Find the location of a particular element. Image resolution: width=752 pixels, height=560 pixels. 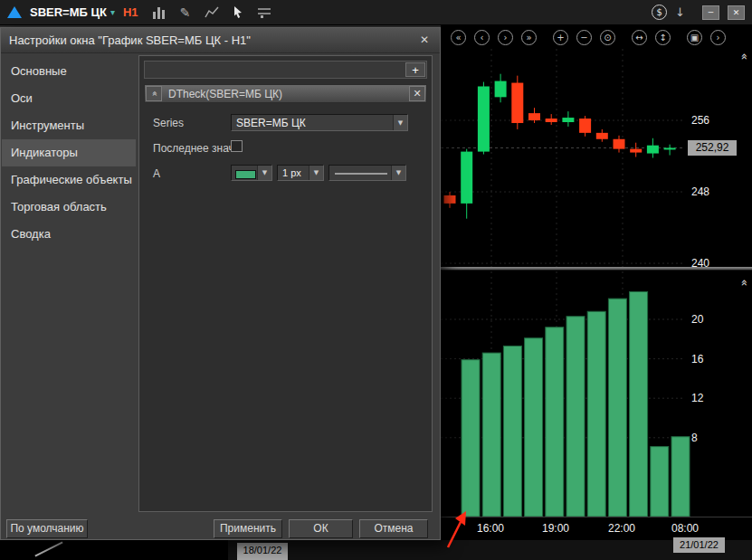

line-style-sample is located at coordinates (361, 174).